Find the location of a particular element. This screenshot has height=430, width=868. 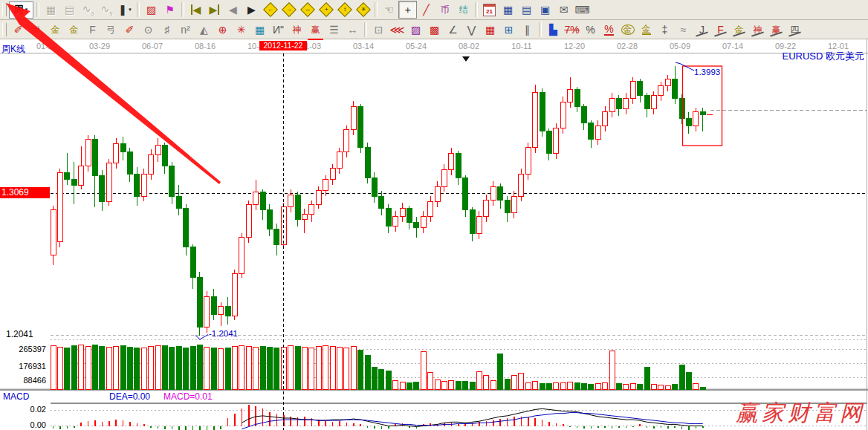

notes-icon: ▤ is located at coordinates (526, 10).